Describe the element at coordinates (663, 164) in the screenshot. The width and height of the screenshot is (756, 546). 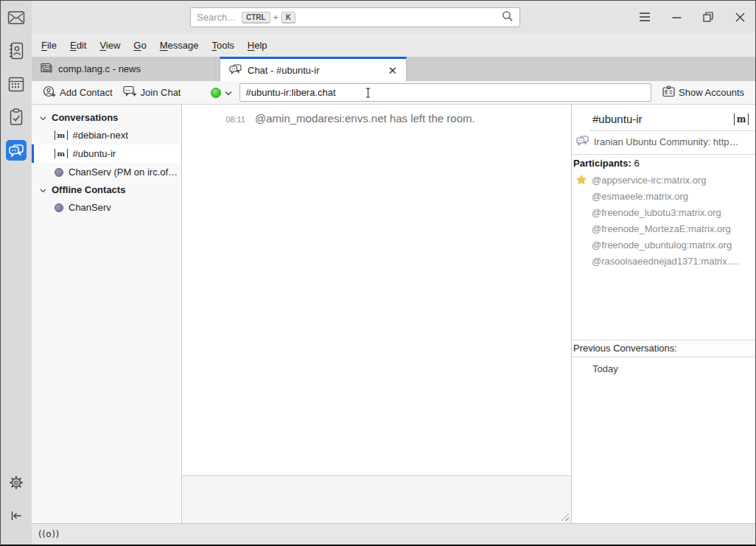
I see `participants-header: Participants: 6` at that location.